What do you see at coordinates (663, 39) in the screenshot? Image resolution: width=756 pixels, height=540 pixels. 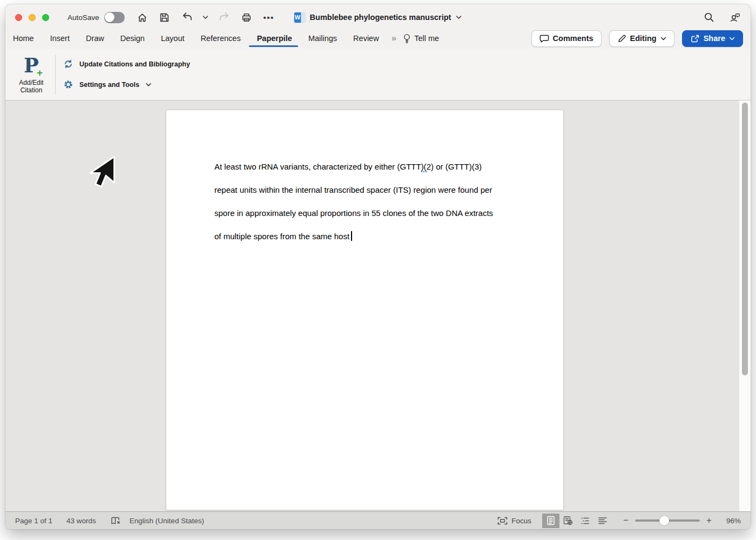 I see `editing-chevron-icon` at bounding box center [663, 39].